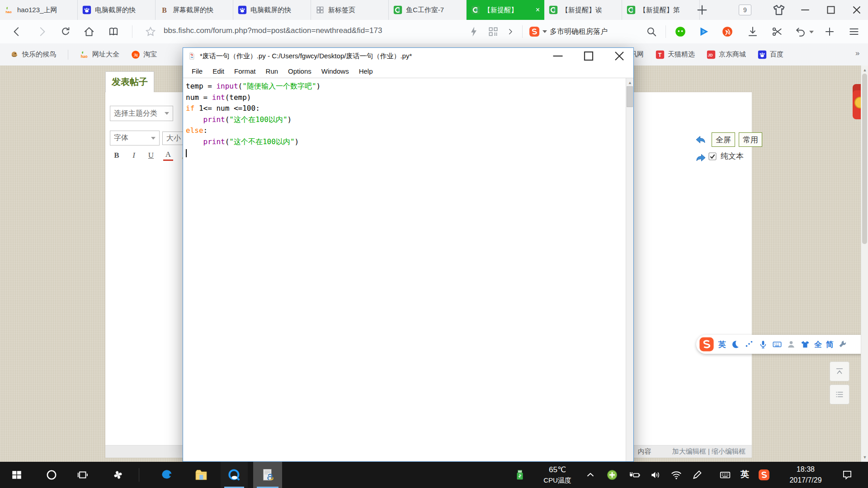 The width and height of the screenshot is (868, 488). Describe the element at coordinates (89, 32) in the screenshot. I see `home-icon` at that location.